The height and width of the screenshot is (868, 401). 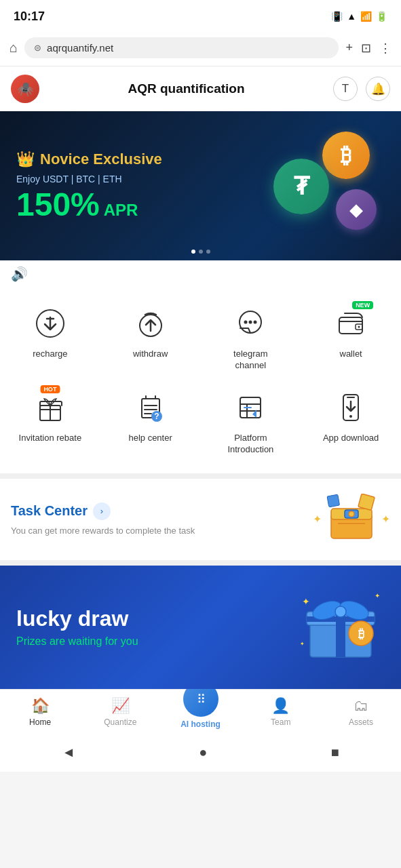 I want to click on status-icons: 📳 ▲ 📶 🔋, so click(x=360, y=16).